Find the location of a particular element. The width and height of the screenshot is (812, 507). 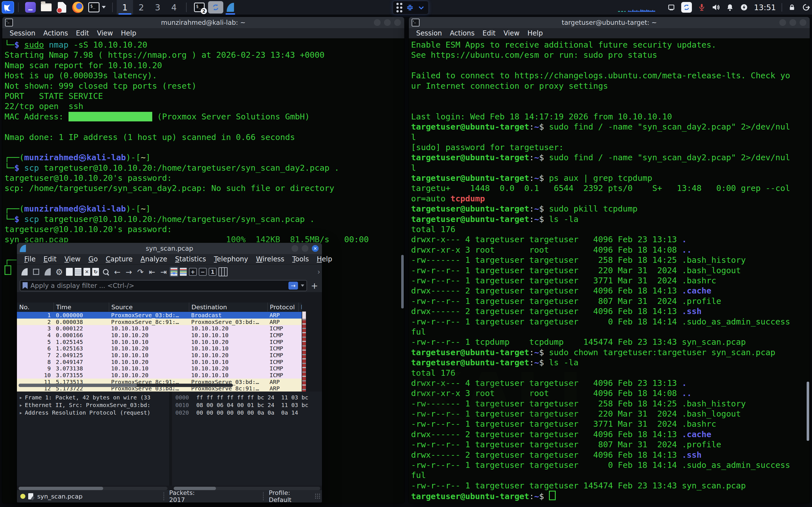

packet-list-hscrollbar is located at coordinates (125, 385).